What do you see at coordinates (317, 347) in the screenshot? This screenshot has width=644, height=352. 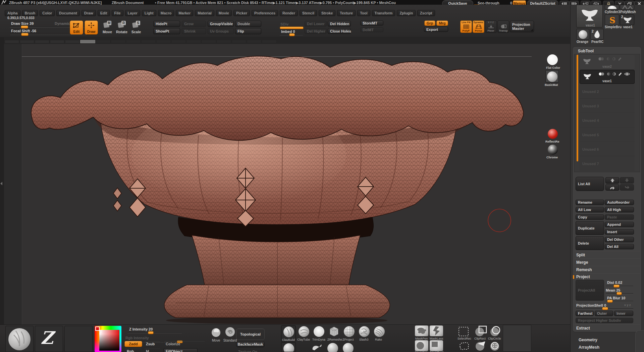 I see `brush-row2-snake` at bounding box center [317, 347].